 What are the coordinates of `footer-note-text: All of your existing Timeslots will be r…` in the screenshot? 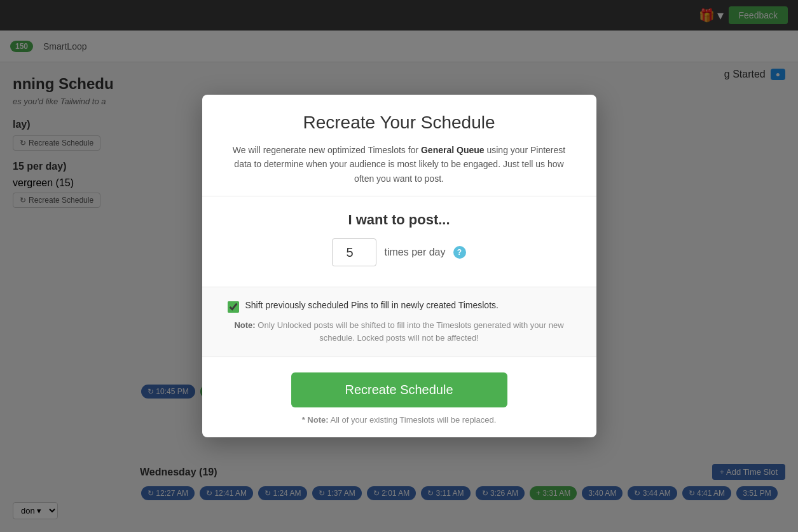 It's located at (413, 419).